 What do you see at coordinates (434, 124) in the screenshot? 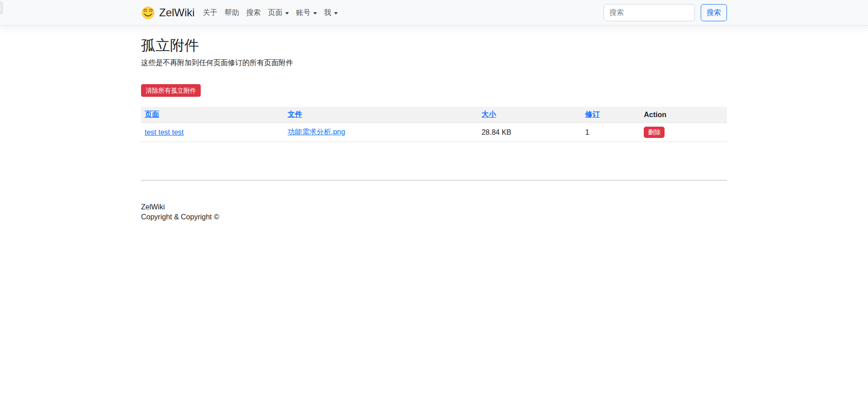
I see `orphaned-attachments-table: 页面 文件 大小 修订 Action test test test 功能需求分析…` at bounding box center [434, 124].